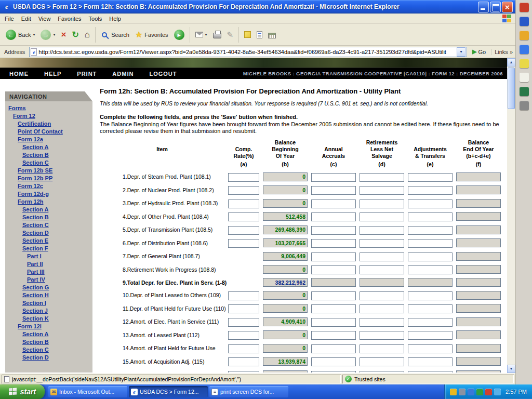 The height and width of the screenshot is (399, 532). I want to click on shield-icon, so click(453, 392).